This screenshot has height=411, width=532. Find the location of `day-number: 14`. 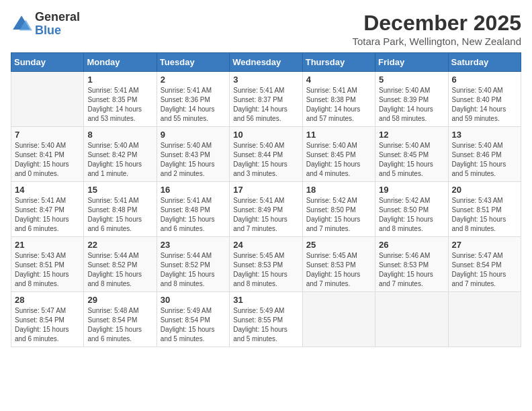

day-number: 14 is located at coordinates (47, 189).